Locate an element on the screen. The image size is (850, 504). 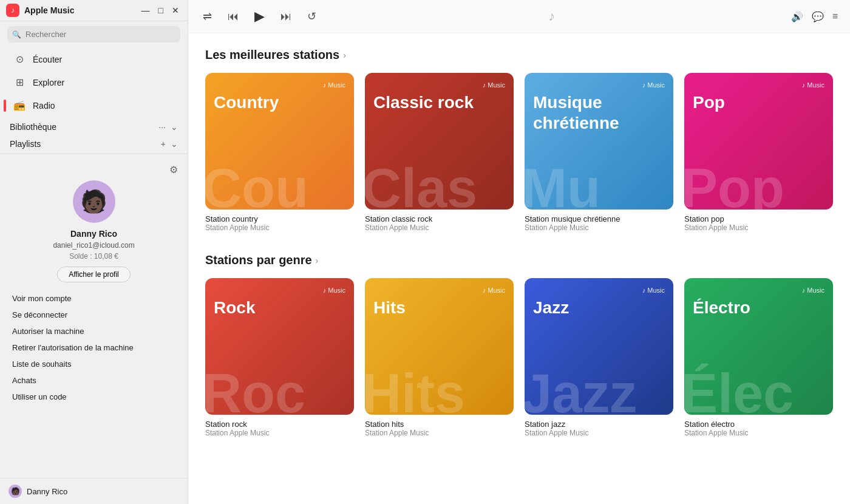
station-card-jazz-bg: ♪ Music Jazz Jazz is located at coordinates (599, 346).